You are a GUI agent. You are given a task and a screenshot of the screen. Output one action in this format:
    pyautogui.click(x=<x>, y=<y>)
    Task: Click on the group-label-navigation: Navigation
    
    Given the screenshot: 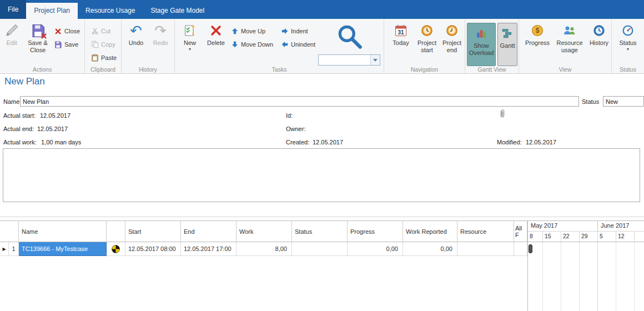 What is the action you would take?
    pyautogui.click(x=424, y=69)
    